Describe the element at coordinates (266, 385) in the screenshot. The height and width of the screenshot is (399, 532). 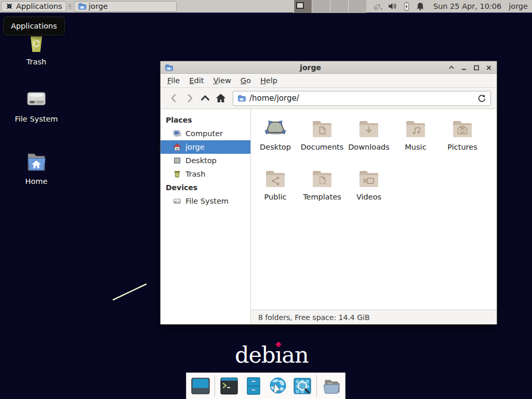
I see `dock` at that location.